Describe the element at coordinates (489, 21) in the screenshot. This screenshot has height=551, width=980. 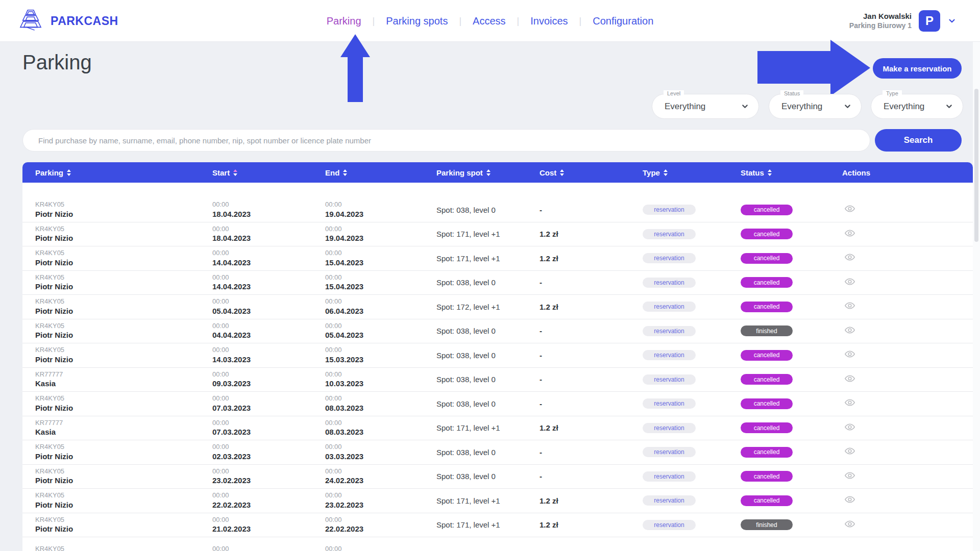
I see `nav-item-access: Access` at that location.